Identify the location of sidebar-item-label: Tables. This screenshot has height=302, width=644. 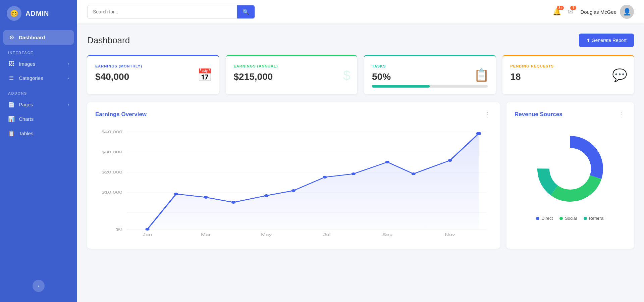
(26, 134).